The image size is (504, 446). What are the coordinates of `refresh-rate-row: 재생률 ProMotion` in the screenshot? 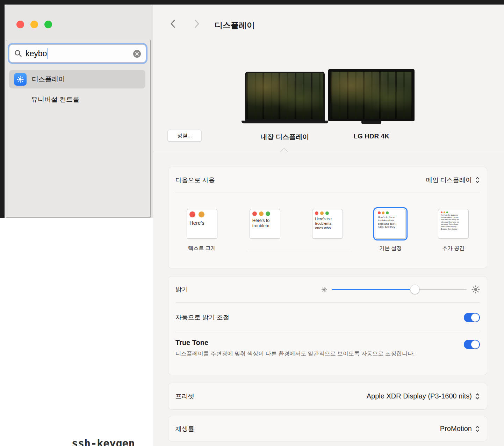 It's located at (328, 429).